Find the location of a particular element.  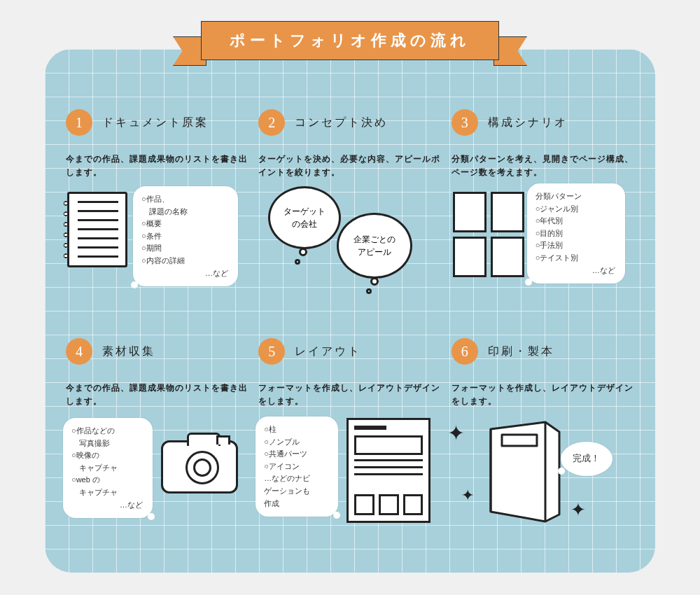

step-number: 2 is located at coordinates (272, 122).